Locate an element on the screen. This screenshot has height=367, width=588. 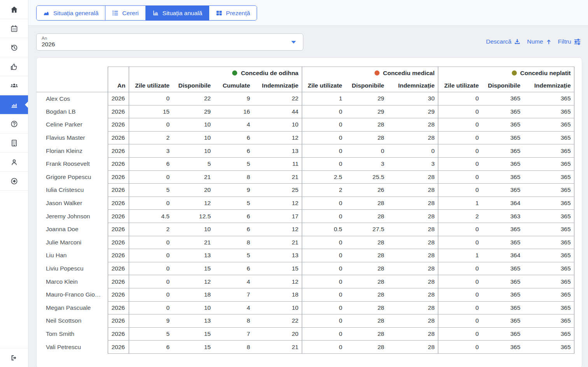
value-cell: 27.5 is located at coordinates (366, 229).